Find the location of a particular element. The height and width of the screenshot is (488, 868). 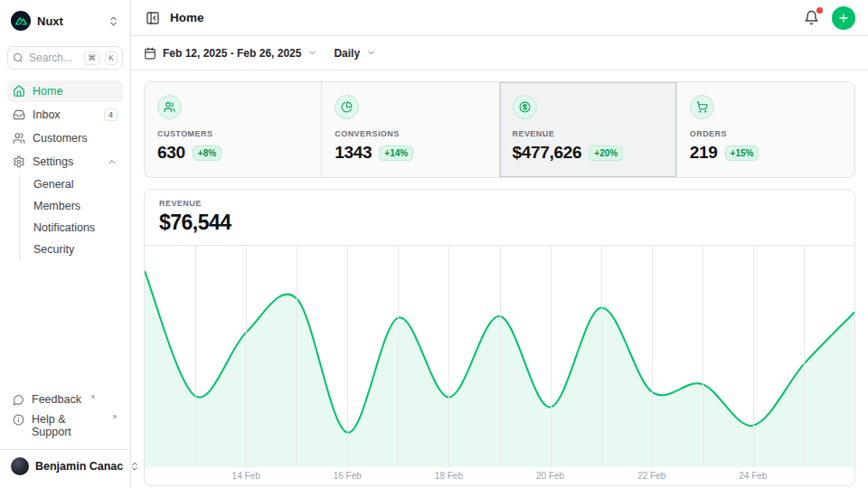

stat-value: 630 is located at coordinates (172, 153).